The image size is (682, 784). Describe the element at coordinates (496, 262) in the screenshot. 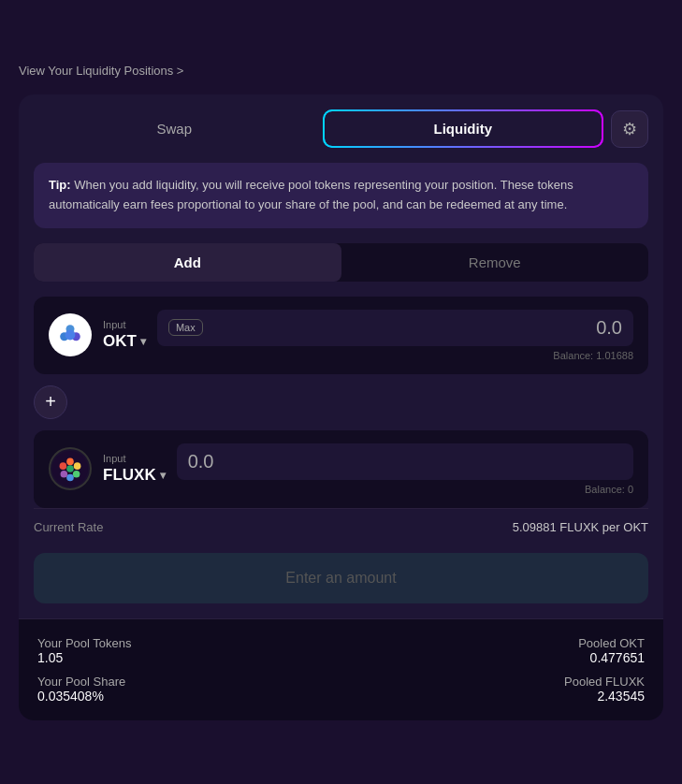

I see `remove-button: Remove` at that location.